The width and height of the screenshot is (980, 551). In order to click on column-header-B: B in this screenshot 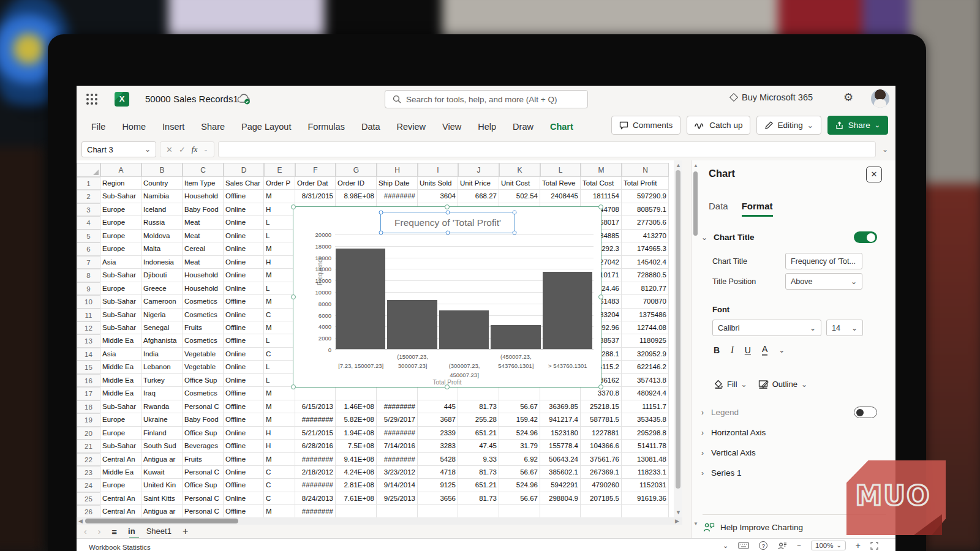, I will do `click(162, 170)`.